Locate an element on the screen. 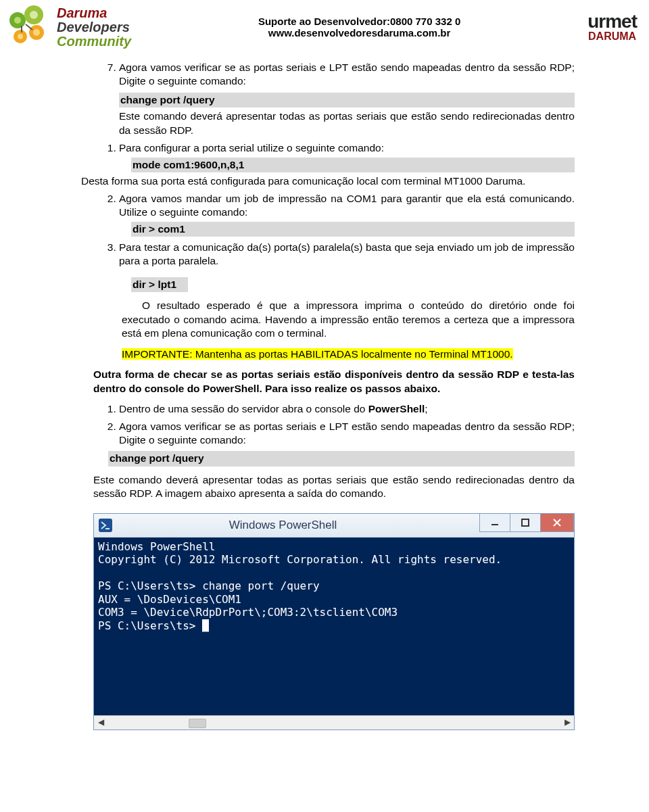 This screenshot has width=649, height=812. cmd-change-port-query: change port /query is located at coordinates (347, 100).